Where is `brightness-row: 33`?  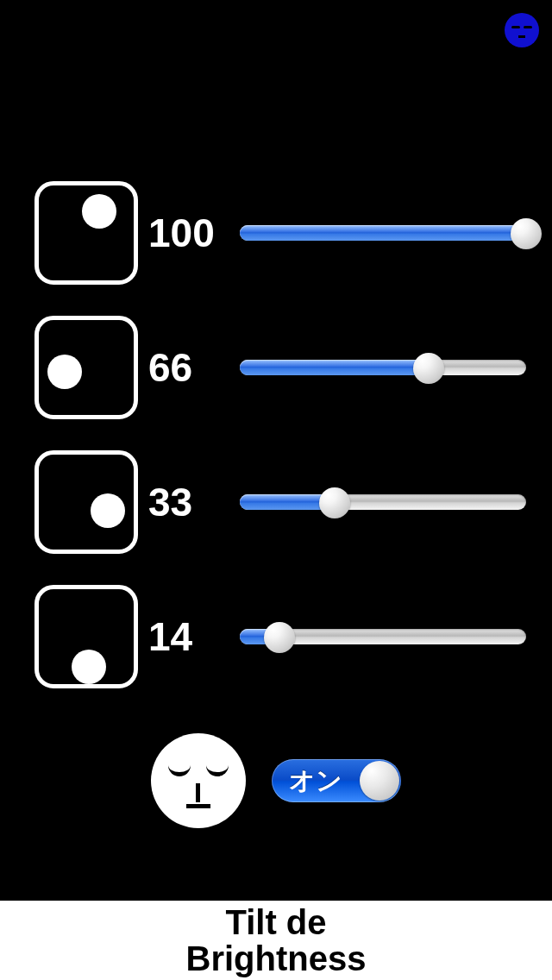
brightness-row: 33 is located at coordinates (276, 502).